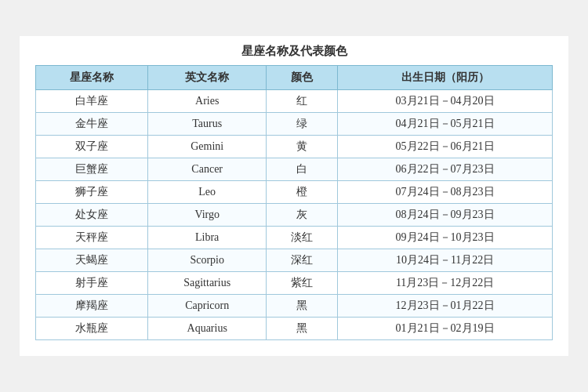 The height and width of the screenshot is (392, 588). Describe the element at coordinates (93, 215) in the screenshot. I see `cell-zh: 处女座` at that location.